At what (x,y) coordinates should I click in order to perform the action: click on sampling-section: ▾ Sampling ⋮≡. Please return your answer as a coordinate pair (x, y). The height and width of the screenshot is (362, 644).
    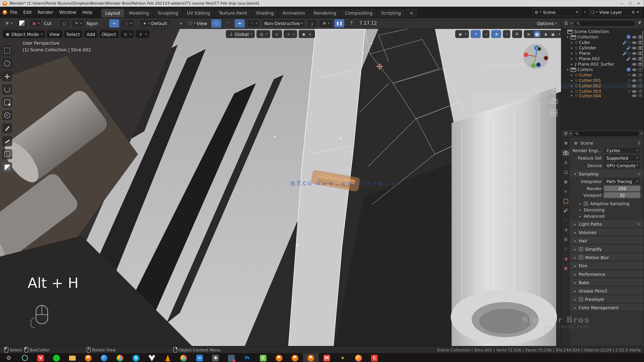
    Looking at the image, I should click on (607, 174).